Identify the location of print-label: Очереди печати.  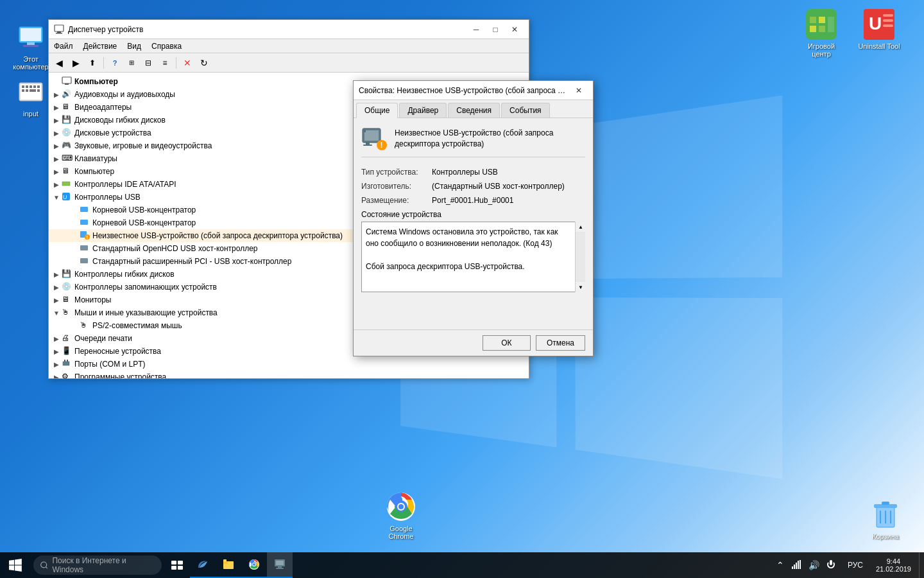
(103, 338).